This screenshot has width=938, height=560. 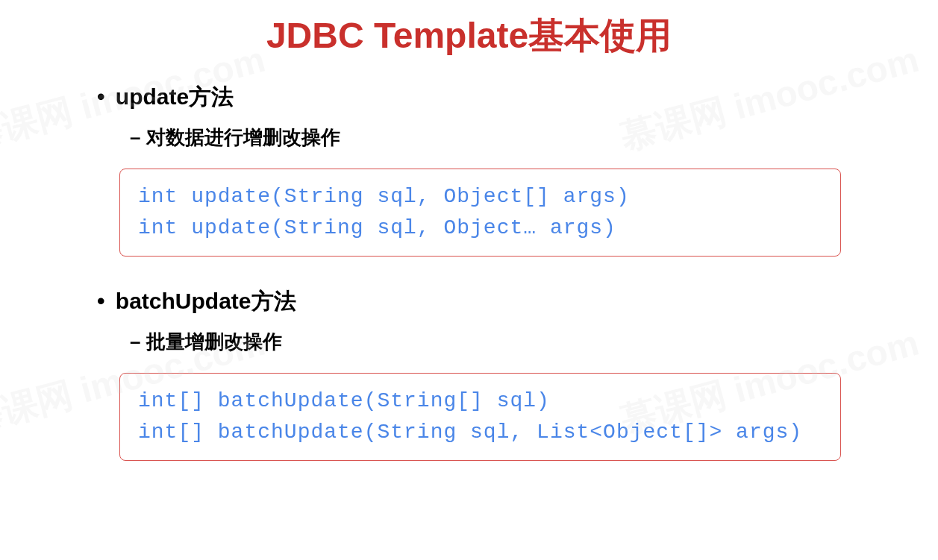 What do you see at coordinates (481, 228) in the screenshot?
I see `code-line: int update(String sql, Object… args)` at bounding box center [481, 228].